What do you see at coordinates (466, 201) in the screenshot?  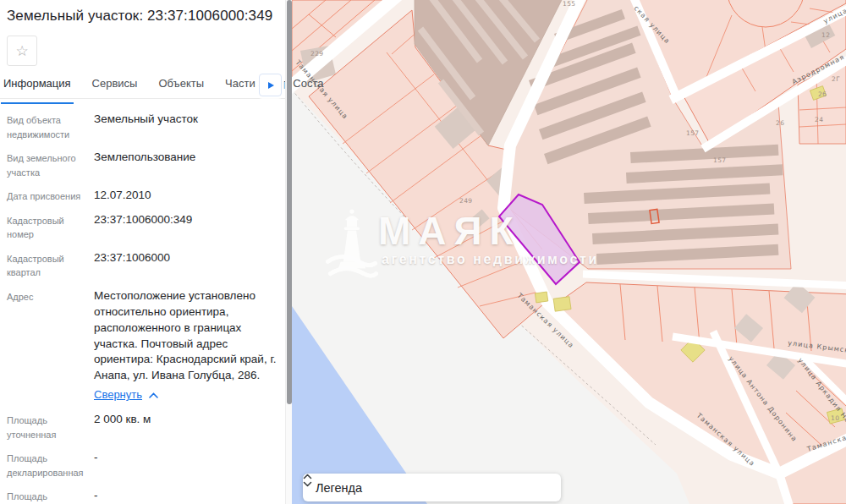 I see `parcel-number: 249` at bounding box center [466, 201].